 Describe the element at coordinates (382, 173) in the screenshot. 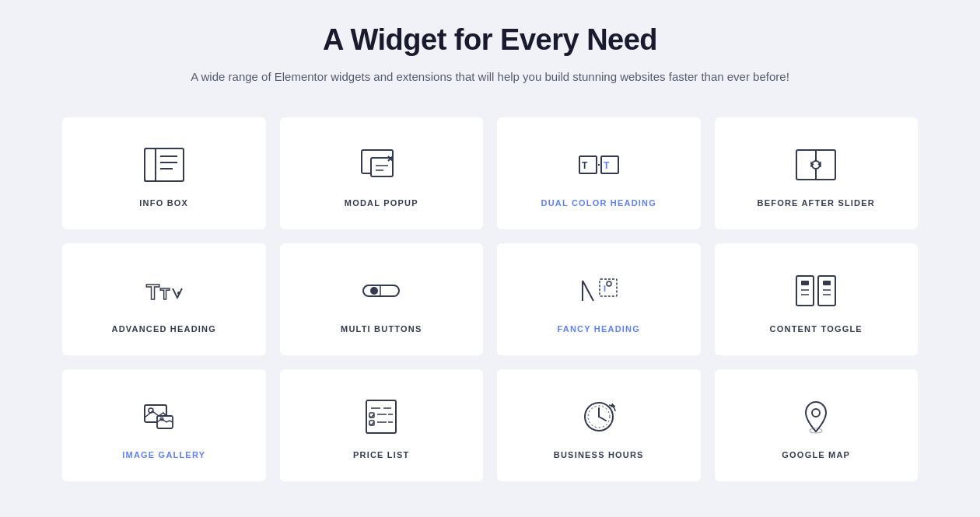

I see `widget-card-modal-popup: MODAL POPUP` at that location.